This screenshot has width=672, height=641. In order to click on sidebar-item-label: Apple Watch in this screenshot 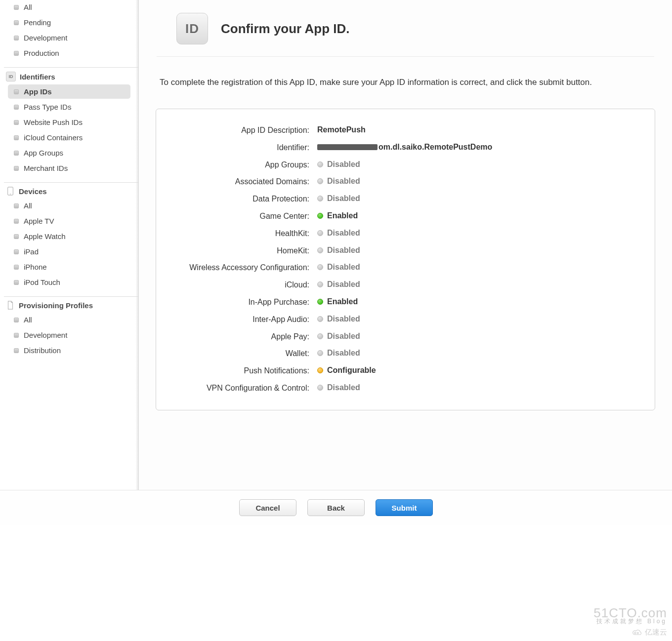, I will do `click(44, 236)`.